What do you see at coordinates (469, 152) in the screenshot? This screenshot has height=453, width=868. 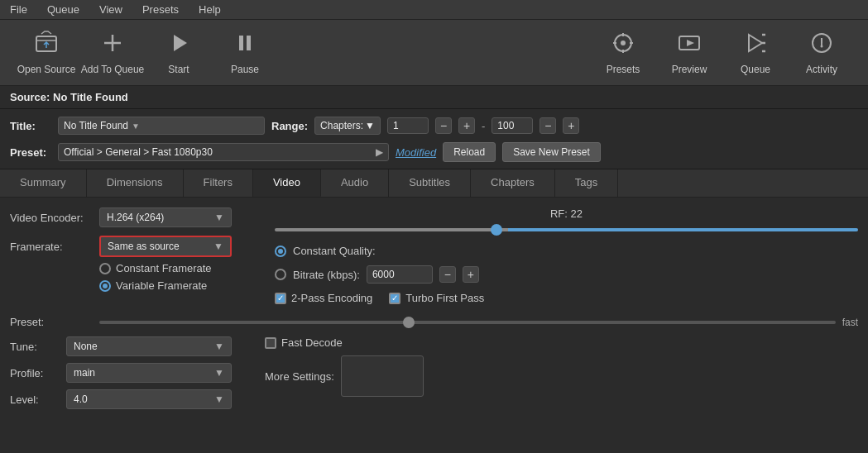 I see `reload-button: Reload` at bounding box center [469, 152].